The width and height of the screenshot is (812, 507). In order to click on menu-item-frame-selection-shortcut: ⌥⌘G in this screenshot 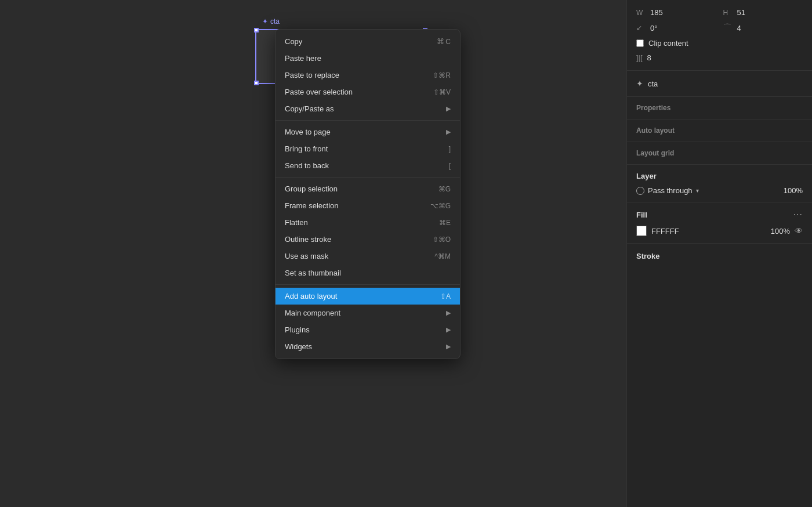, I will do `click(441, 206)`.